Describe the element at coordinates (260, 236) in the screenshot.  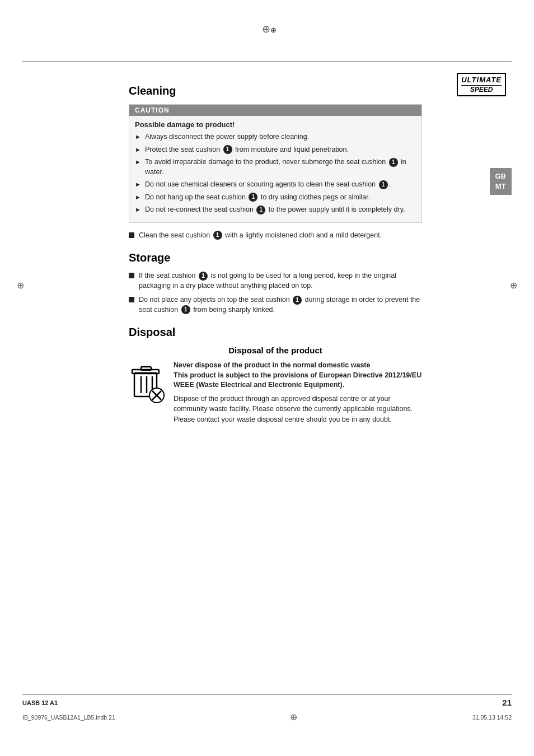
I see `cleaning-body-text: Clean the seat cushion 1 with a lightly …` at that location.